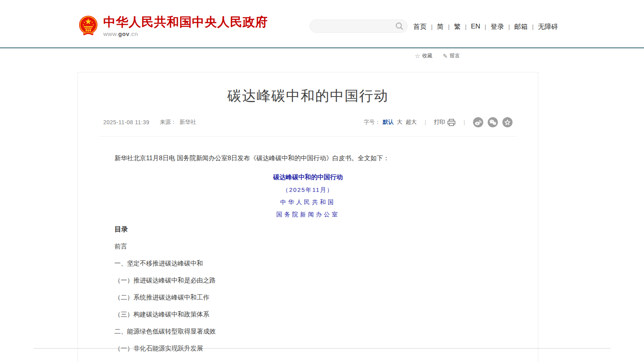 This screenshot has height=362, width=644. What do you see at coordinates (451, 56) in the screenshot?
I see `comment-button: ✎ 留言` at bounding box center [451, 56].